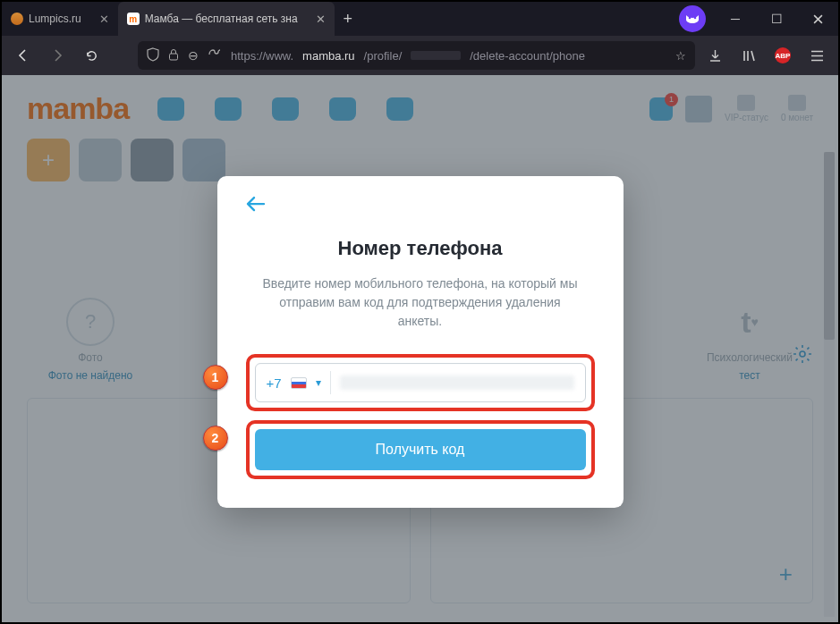 The image size is (840, 624). I want to click on app-menu-button, so click(817, 55).